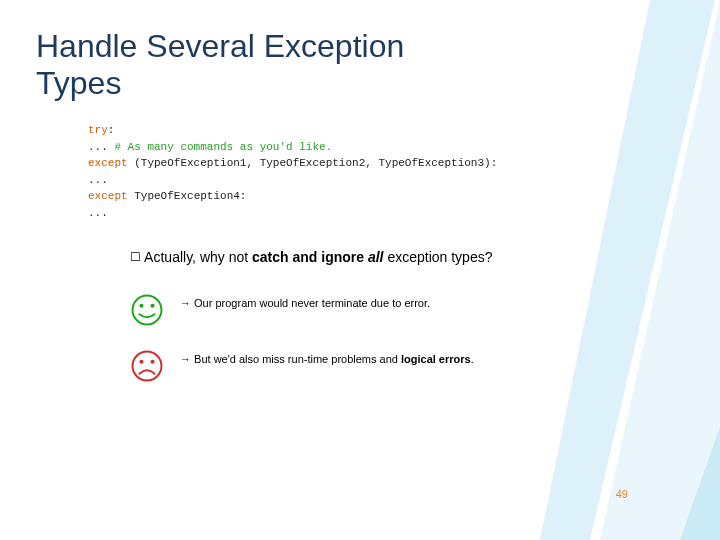 The height and width of the screenshot is (540, 720). I want to click on point-pro: → Our program would never terminate due …, so click(345, 310).